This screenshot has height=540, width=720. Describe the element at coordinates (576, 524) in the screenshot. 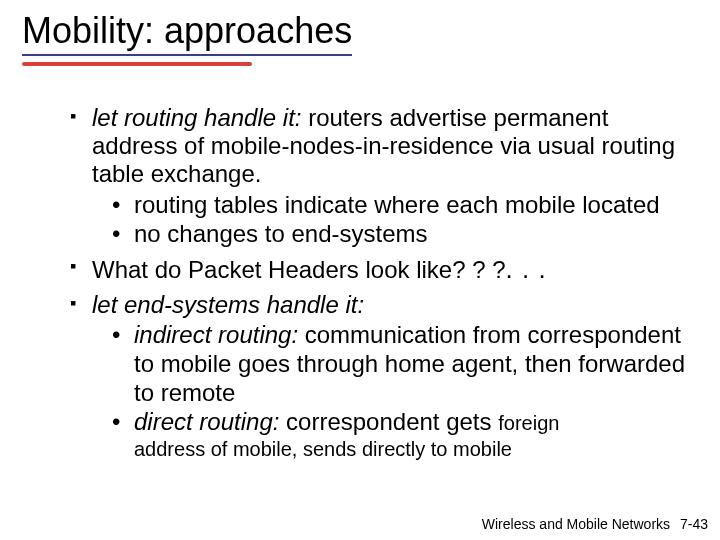

I see `footer-label: Wireless and Mobile Networks` at that location.